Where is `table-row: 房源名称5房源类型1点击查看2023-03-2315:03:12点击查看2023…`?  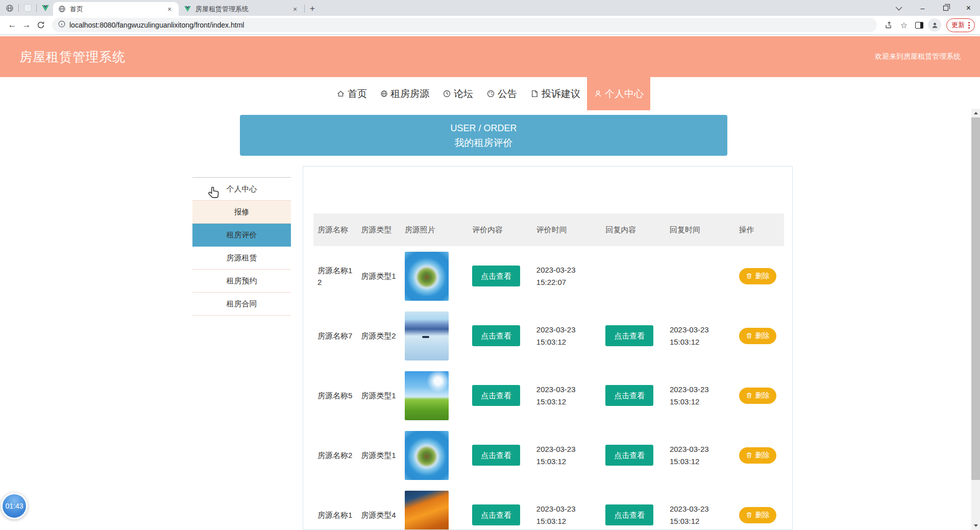
table-row: 房源名称5房源类型1点击查看2023-03-2315:03:12点击查看2023… is located at coordinates (549, 395).